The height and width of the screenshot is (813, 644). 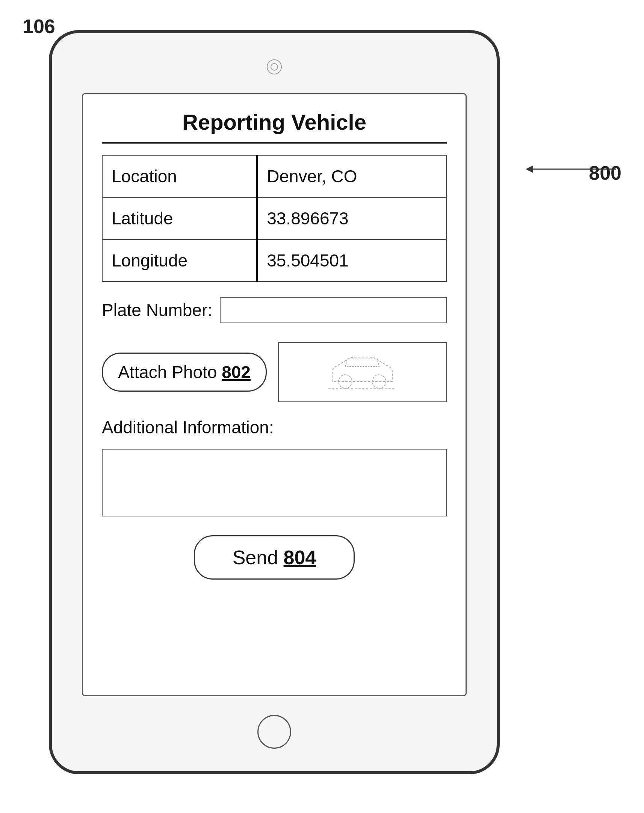 What do you see at coordinates (605, 173) in the screenshot?
I see `diagram-label-800: 800` at bounding box center [605, 173].